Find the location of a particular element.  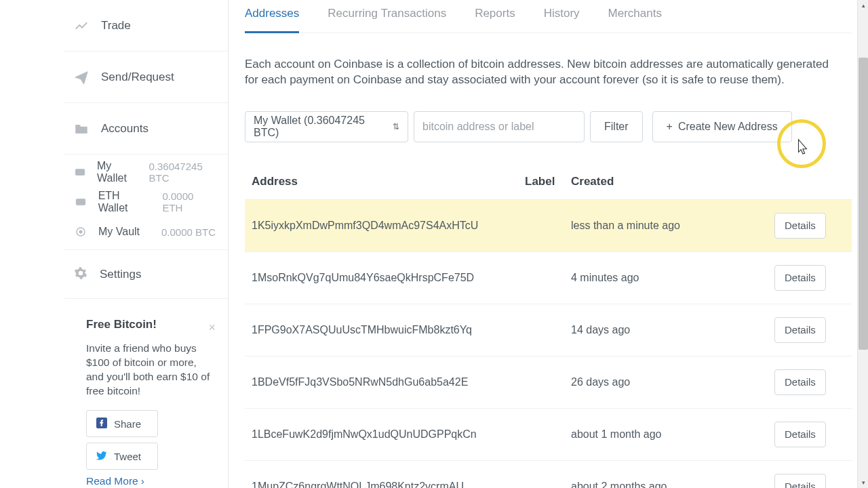

tab-history: History is located at coordinates (561, 20).